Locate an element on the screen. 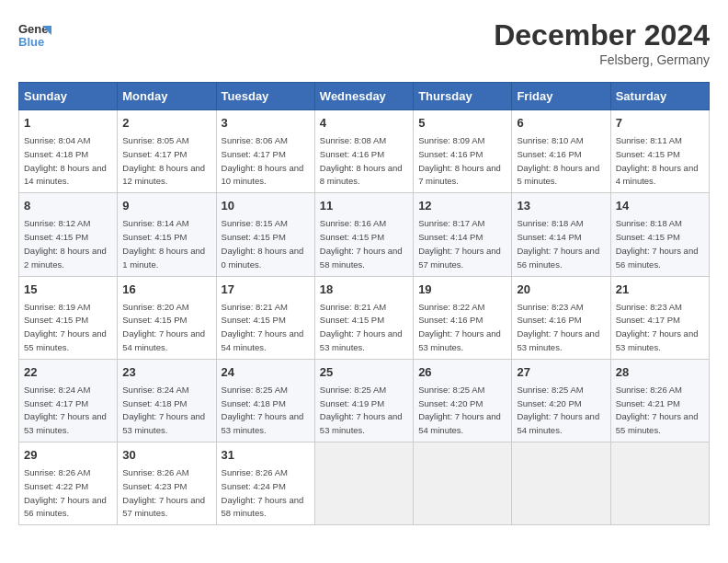 This screenshot has height=563, width=728. day-info: Sunrise: 8:19 AMSunset: 4:15 PMDaylight:… is located at coordinates (65, 327).